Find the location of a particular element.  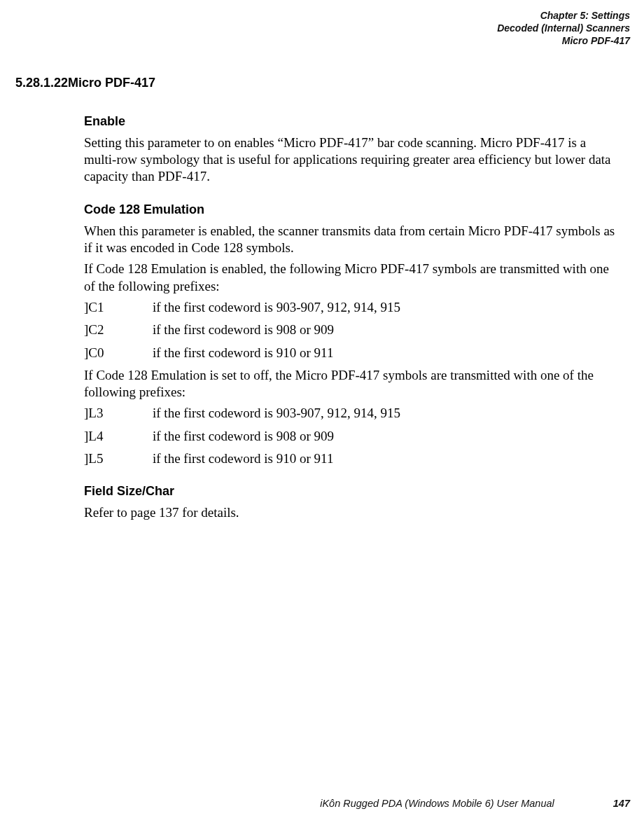

fieldsize-paragraph: Refer to page 137 for details. is located at coordinates (351, 513).